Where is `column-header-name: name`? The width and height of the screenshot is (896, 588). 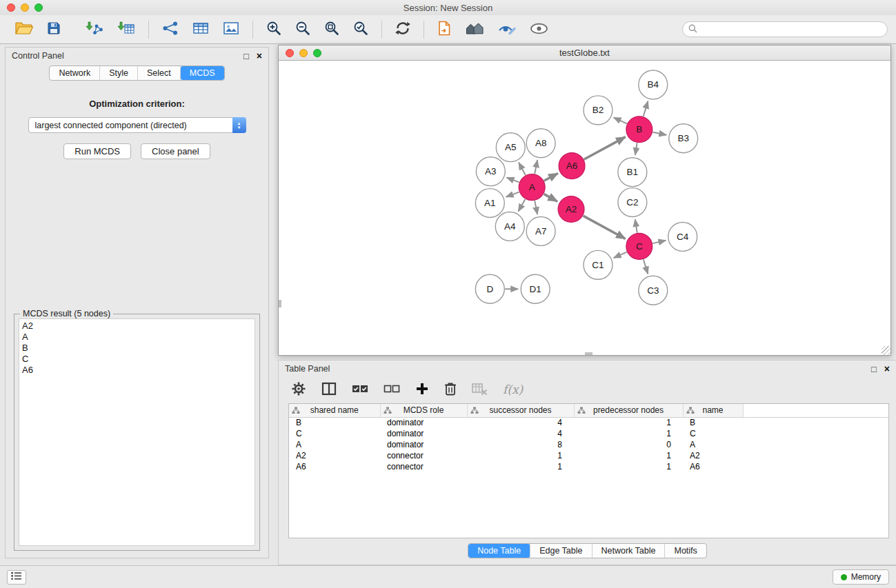 column-header-name: name is located at coordinates (713, 411).